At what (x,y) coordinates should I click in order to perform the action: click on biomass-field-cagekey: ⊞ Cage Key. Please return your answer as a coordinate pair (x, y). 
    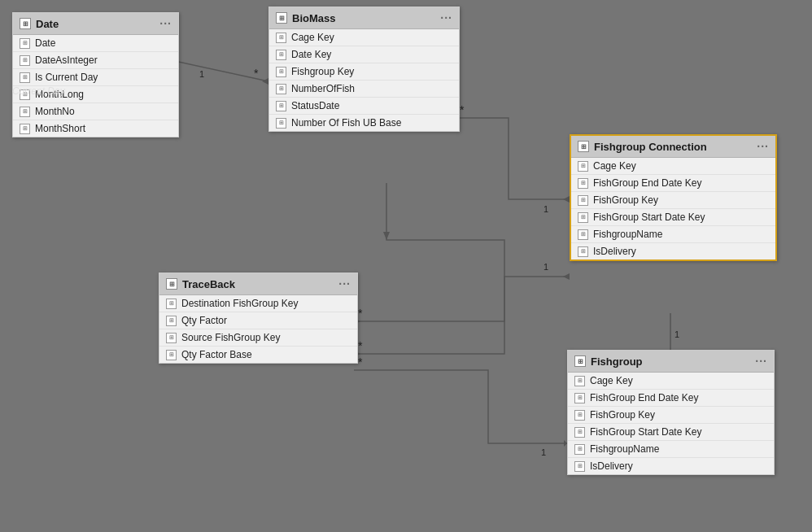
    Looking at the image, I should click on (365, 37).